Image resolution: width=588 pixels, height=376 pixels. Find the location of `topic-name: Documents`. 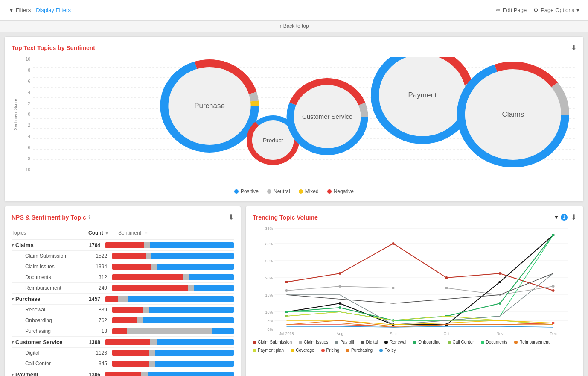

topic-name: Documents is located at coordinates (52, 277).